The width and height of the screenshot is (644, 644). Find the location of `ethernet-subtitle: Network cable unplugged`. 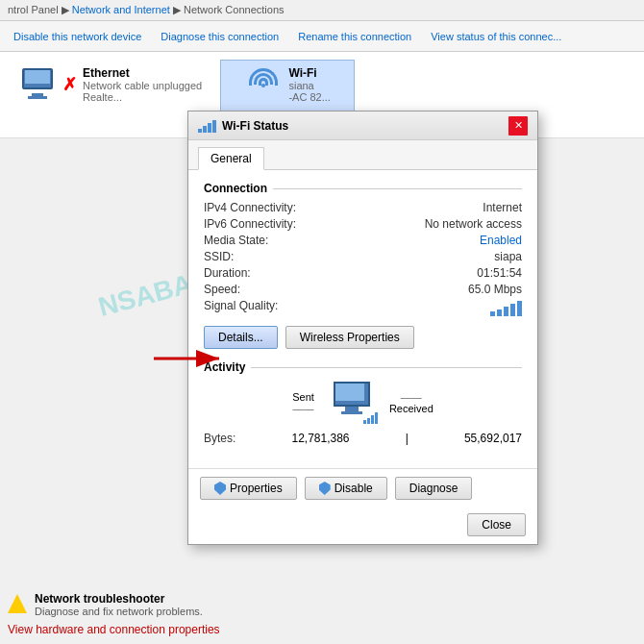

ethernet-subtitle: Network cable unplugged is located at coordinates (142, 86).